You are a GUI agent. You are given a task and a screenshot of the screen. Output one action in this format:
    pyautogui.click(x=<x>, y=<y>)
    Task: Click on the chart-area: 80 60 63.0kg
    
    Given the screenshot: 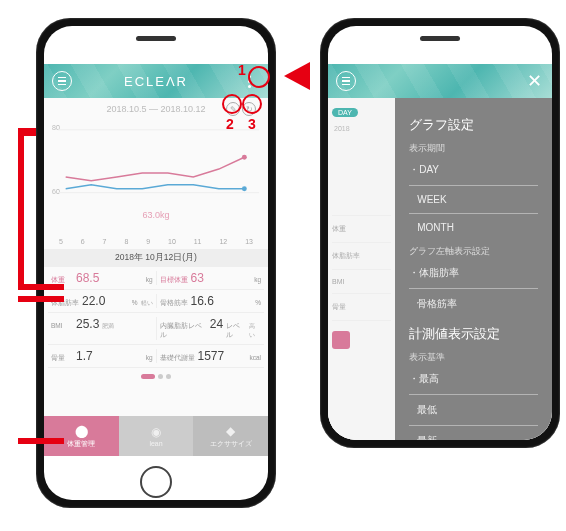 What is the action you would take?
    pyautogui.click(x=156, y=178)
    